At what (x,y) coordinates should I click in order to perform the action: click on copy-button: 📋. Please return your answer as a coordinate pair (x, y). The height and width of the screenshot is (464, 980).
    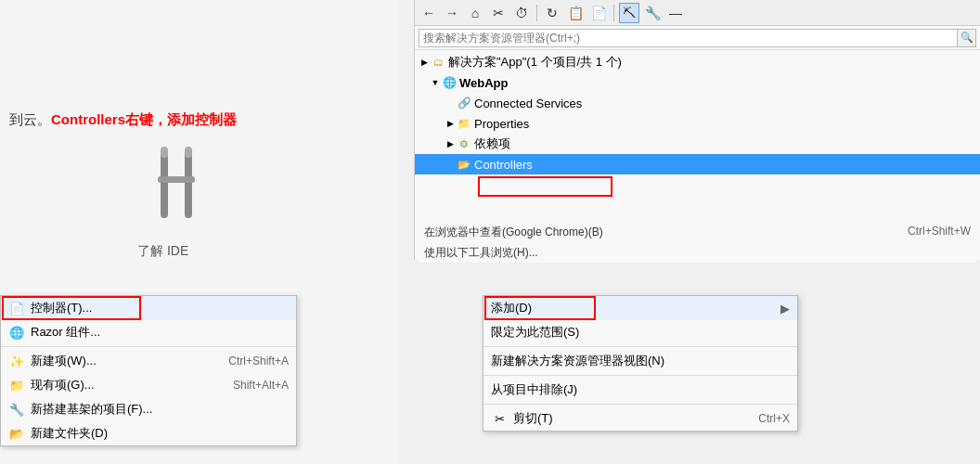
    Looking at the image, I should click on (575, 13).